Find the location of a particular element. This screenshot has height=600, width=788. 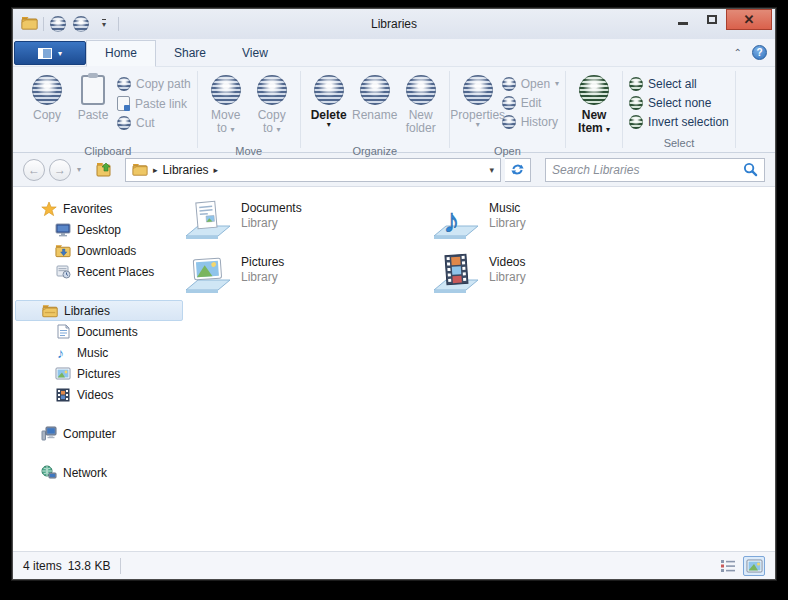

move-to-icon is located at coordinates (226, 90).